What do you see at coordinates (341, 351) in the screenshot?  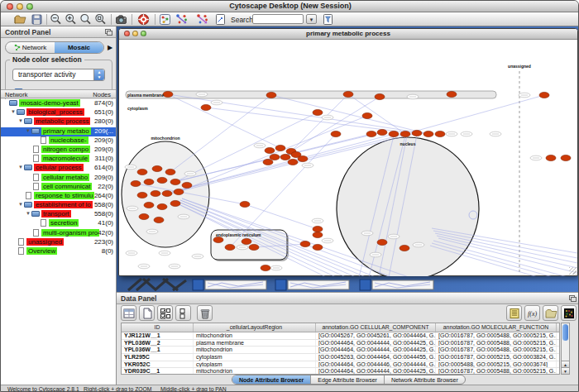 I see `table-row: YPL036W__1mitochondrion[GO:0044464, GO:0…` at bounding box center [341, 351].